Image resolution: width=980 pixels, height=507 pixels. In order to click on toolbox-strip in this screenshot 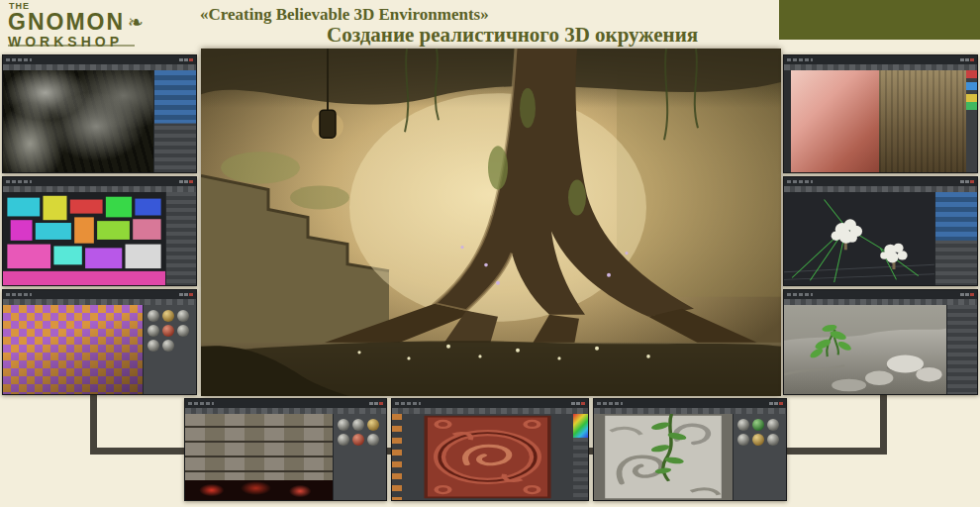, I will do `click(788, 121)`.